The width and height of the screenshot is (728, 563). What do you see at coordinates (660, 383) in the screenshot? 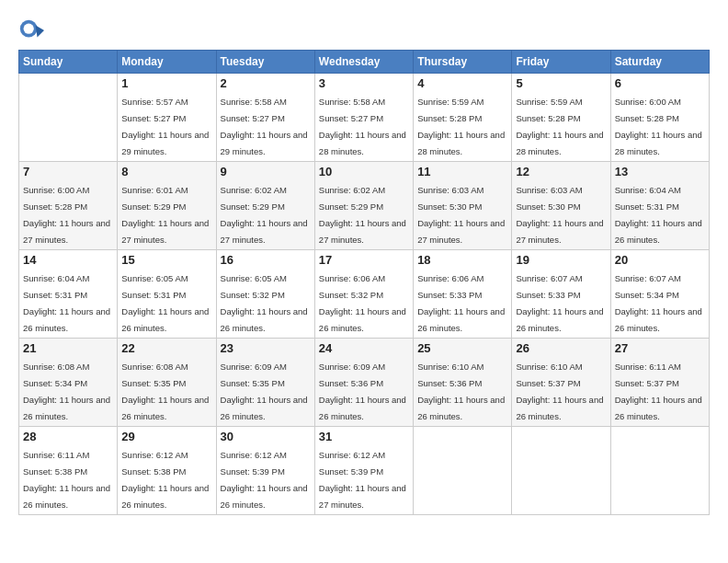
I see `day-cell: 27Sunrise: 6:11 AMSunset: 5:37 PMDayligh…` at bounding box center [660, 383].